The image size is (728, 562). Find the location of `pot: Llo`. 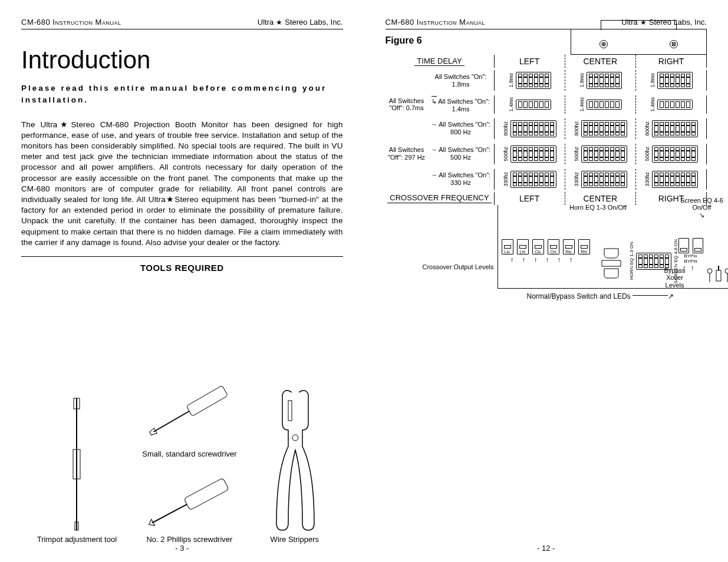

pot: Llo is located at coordinates (508, 247).